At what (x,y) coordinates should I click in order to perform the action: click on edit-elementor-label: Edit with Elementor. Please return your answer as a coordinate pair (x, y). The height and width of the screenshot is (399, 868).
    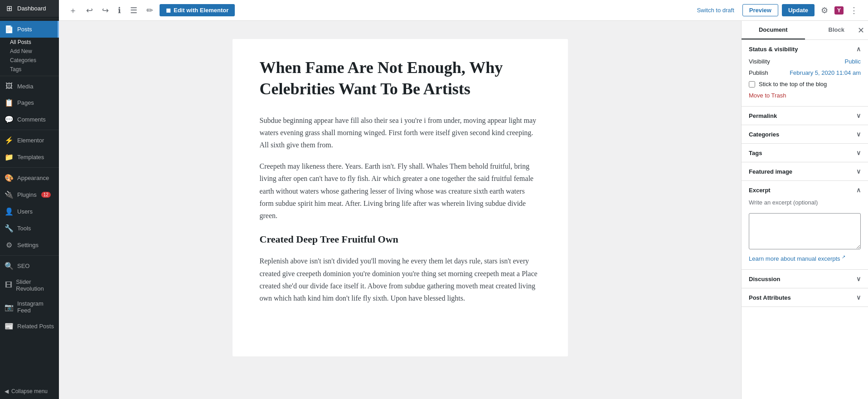
    Looking at the image, I should click on (201, 10).